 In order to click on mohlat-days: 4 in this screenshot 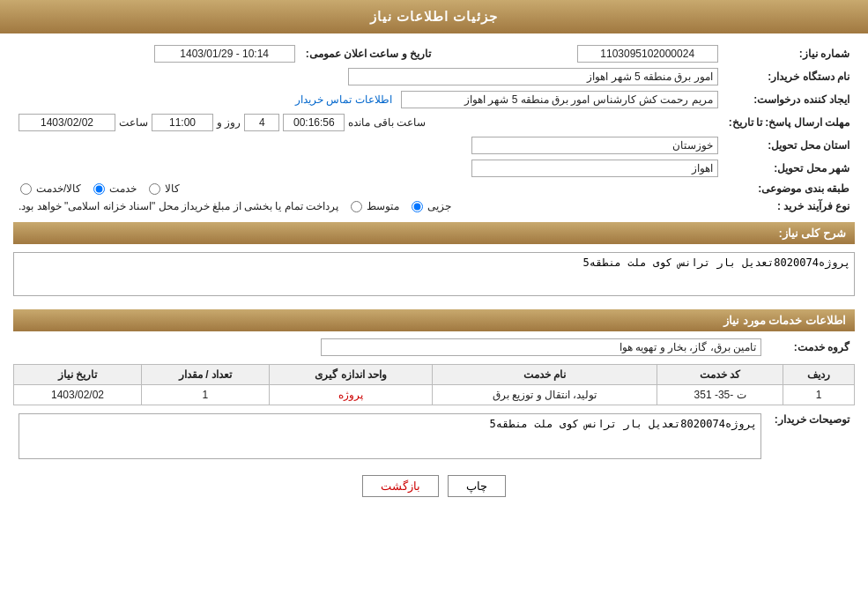, I will do `click(262, 123)`.